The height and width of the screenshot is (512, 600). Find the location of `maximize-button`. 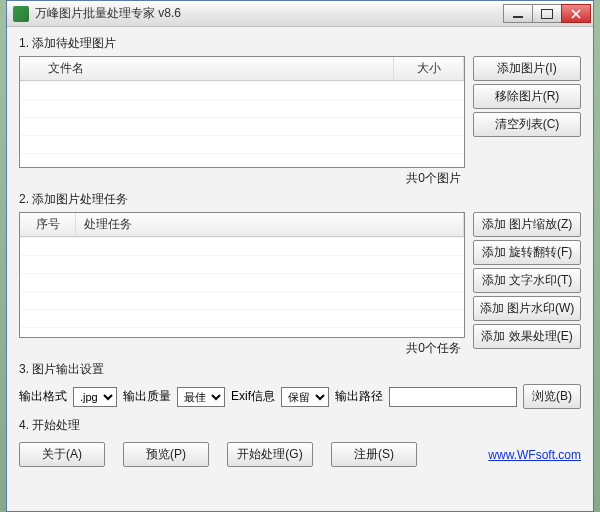

maximize-button is located at coordinates (547, 14).